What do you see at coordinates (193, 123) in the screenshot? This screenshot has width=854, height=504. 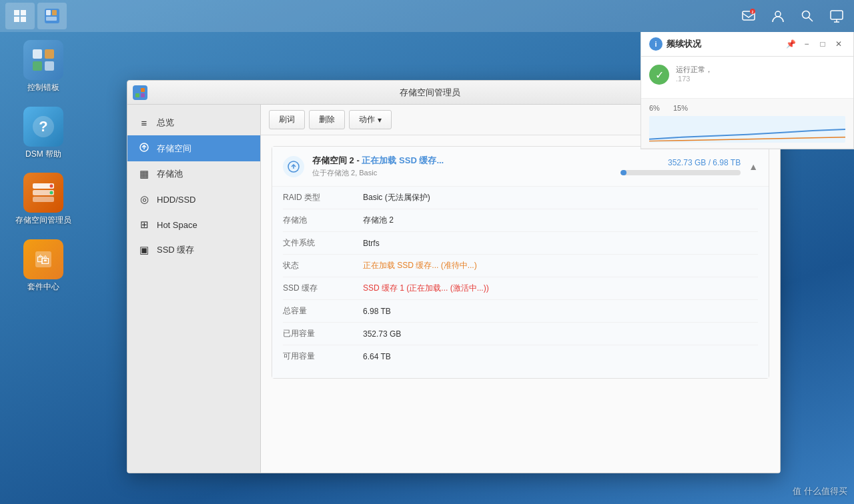 I see `sidebar-item-overview: ≡ 总览` at bounding box center [193, 123].